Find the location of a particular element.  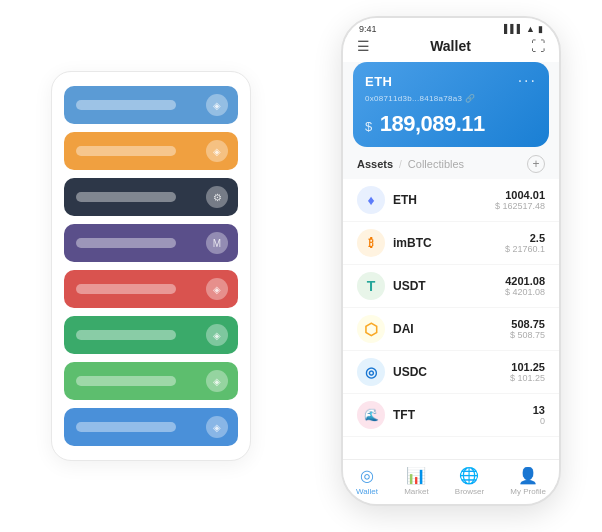

nav-item-profile: 👤 My Profile is located at coordinates (528, 481).